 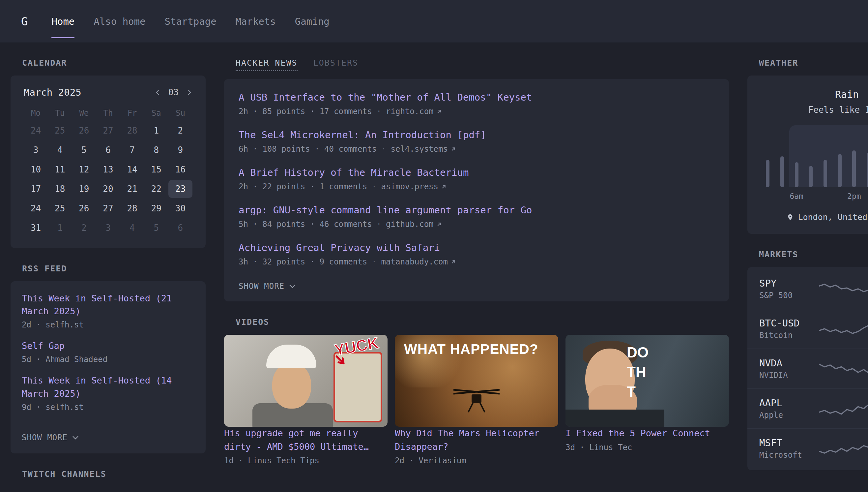 I want to click on calendar-day: 7, so click(x=132, y=150).